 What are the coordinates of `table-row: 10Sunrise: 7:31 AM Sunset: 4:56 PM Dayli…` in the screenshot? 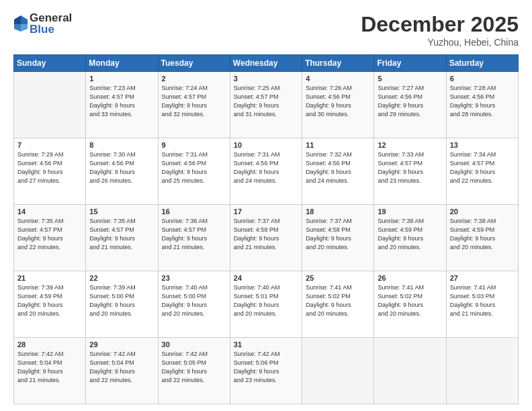 It's located at (266, 172).